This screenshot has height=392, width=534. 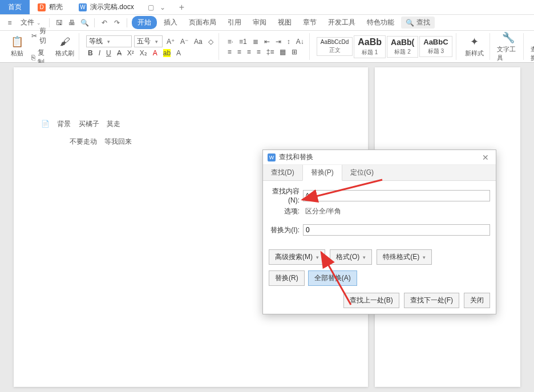 What do you see at coordinates (50, 7) in the screenshot?
I see `tab-daoke: D 稻壳` at bounding box center [50, 7].